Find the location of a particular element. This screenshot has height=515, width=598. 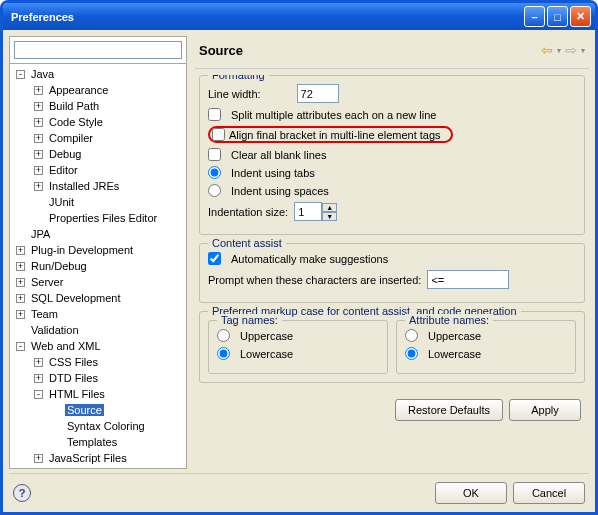

tree-item: +JavaScript Files is located at coordinates (98, 458).